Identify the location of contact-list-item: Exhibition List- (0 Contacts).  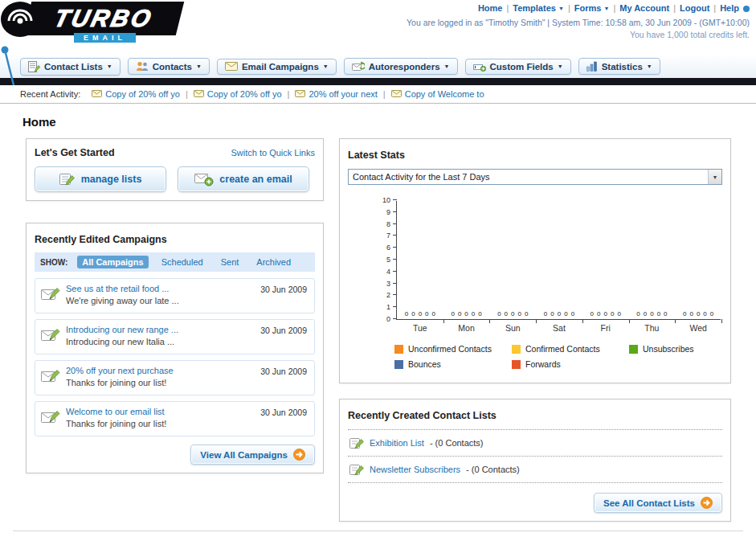
(535, 442).